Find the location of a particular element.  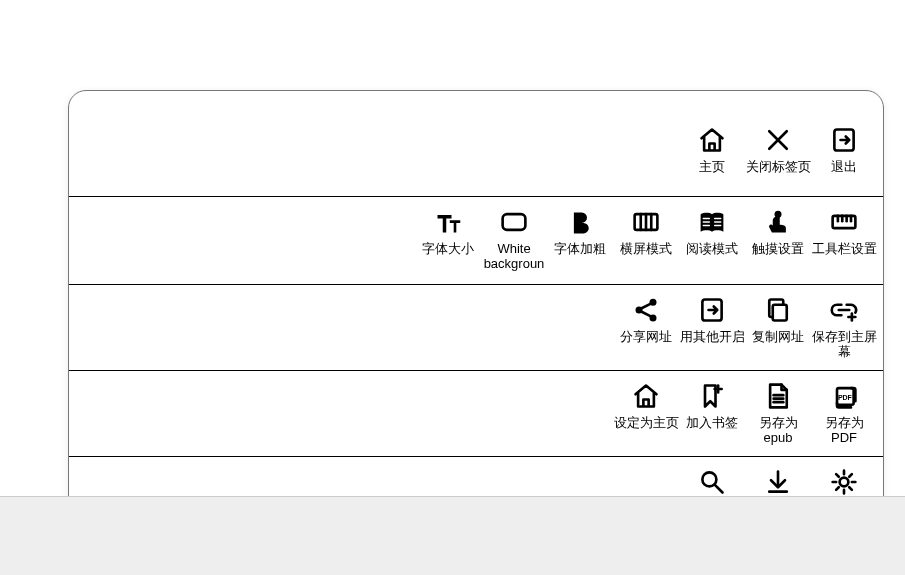

close-icon is located at coordinates (778, 140).